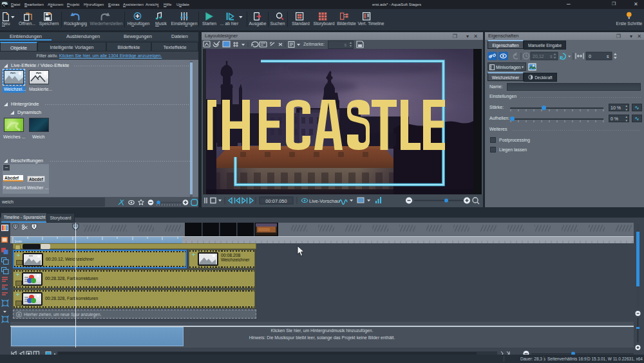 This screenshot has height=363, width=644. Describe the element at coordinates (276, 201) in the screenshot. I see `svg-text: 00:07.050` at that location.